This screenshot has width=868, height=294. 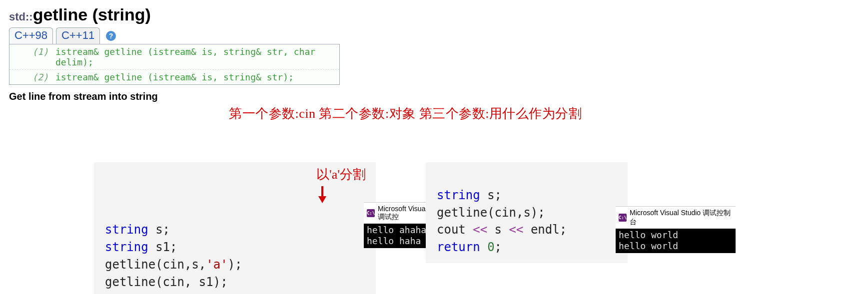 I want to click on tab-cpp11: C++11, so click(x=78, y=36).